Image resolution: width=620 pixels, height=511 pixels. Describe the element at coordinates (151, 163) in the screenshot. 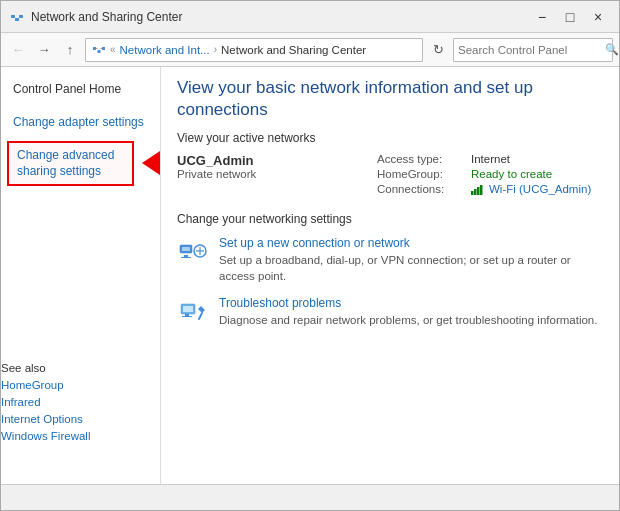

I see `red-arrow-annotation` at that location.